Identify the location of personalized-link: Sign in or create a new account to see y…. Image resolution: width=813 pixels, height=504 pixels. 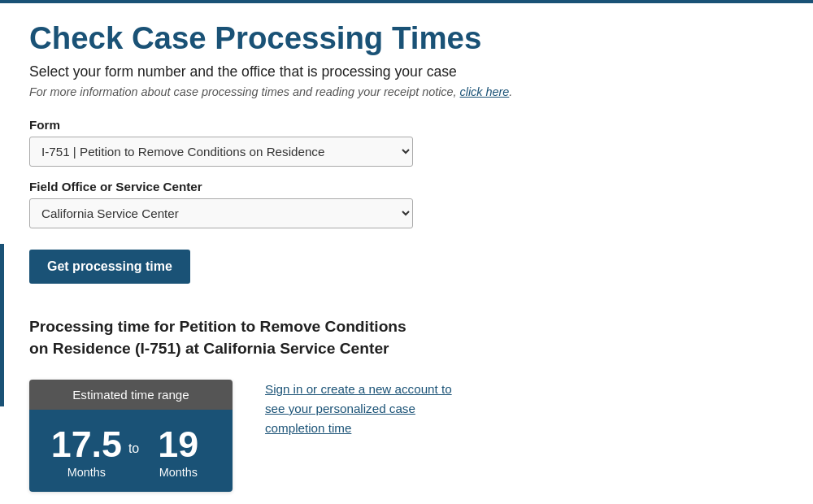
(359, 408).